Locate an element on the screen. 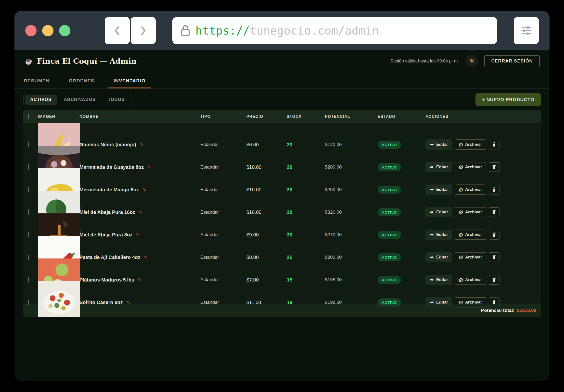 Image resolution: width=564 pixels, height=392 pixels. product-price: $10.00 is located at coordinates (254, 190).